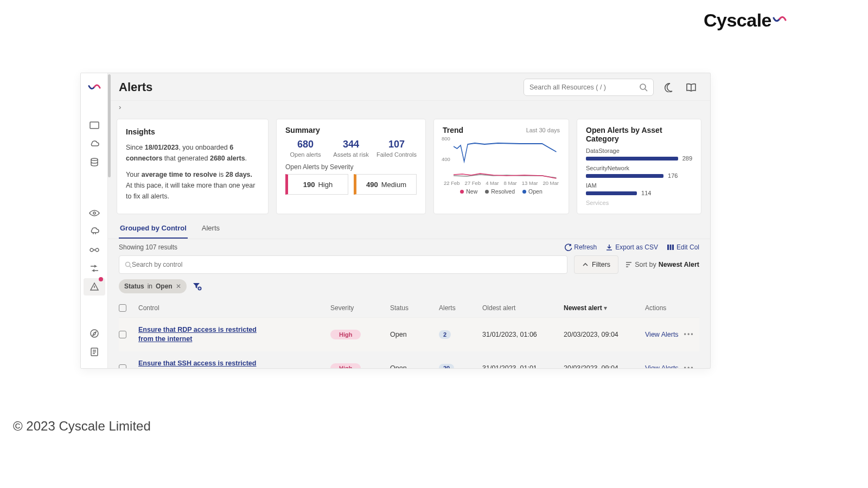 This screenshot has width=868, height=488. What do you see at coordinates (305, 149) in the screenshot?
I see `summary-open: 680 Open alerts` at bounding box center [305, 149].